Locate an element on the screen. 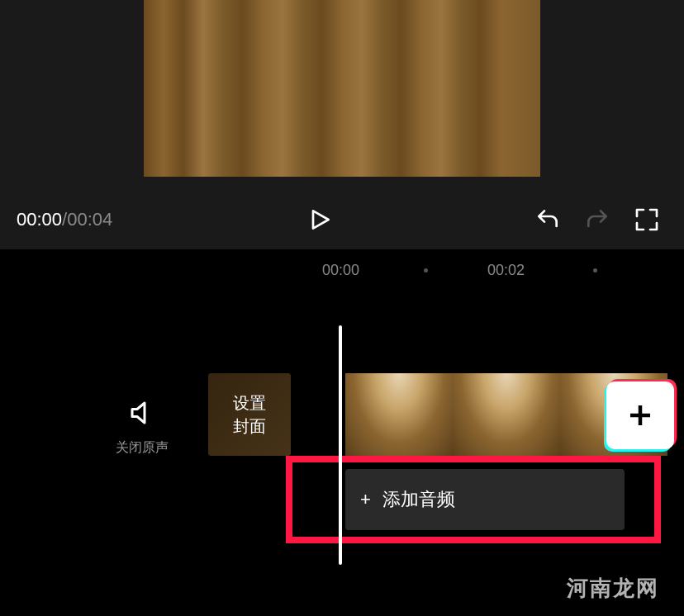 Image resolution: width=684 pixels, height=616 pixels. fullscreen-button is located at coordinates (647, 220).